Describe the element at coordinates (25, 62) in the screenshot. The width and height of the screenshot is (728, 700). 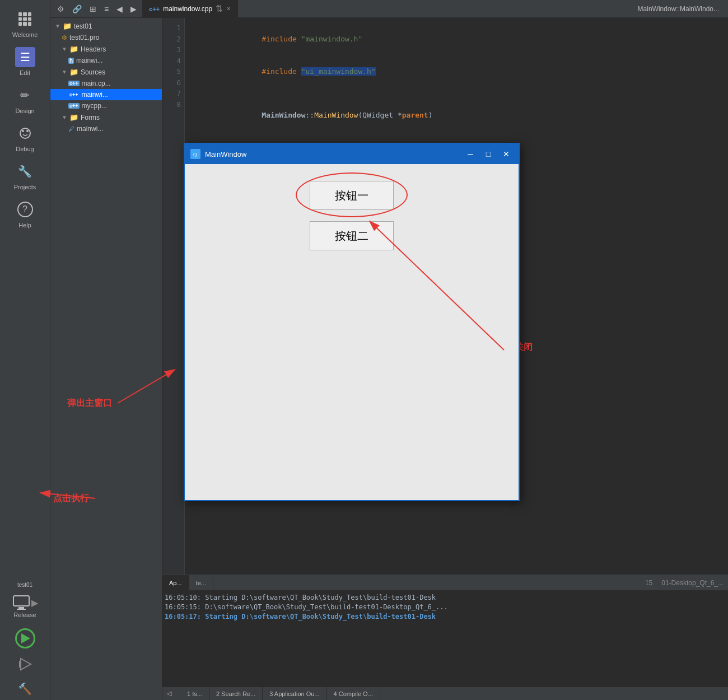
I see `sidebar-item-edit: ☰ Edit` at that location.